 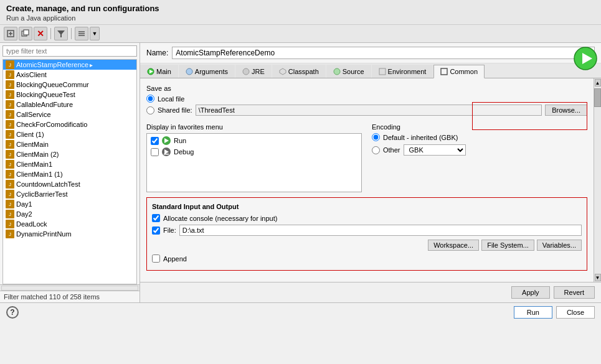 What do you see at coordinates (70, 164) in the screenshot?
I see `list-item: J ClientMain1` at bounding box center [70, 164].